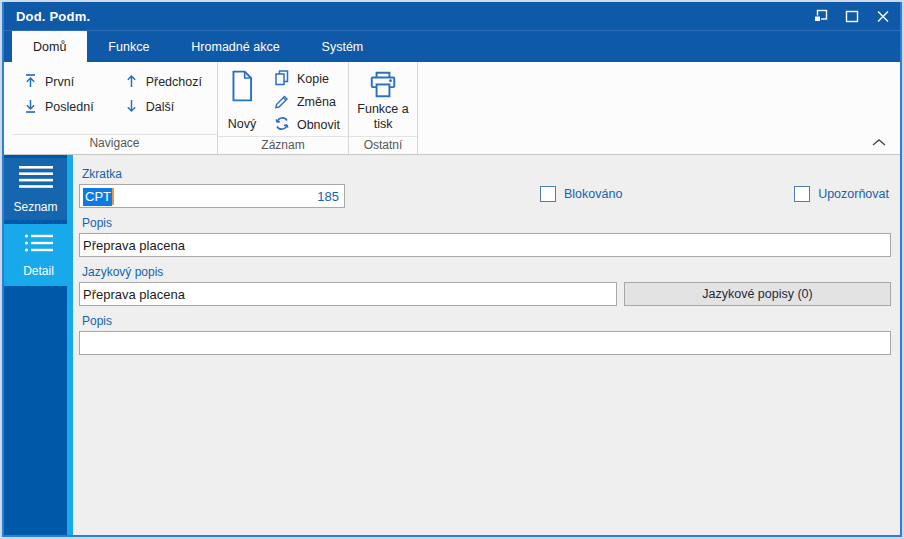  I want to click on popis-label: Popis, so click(486, 223).